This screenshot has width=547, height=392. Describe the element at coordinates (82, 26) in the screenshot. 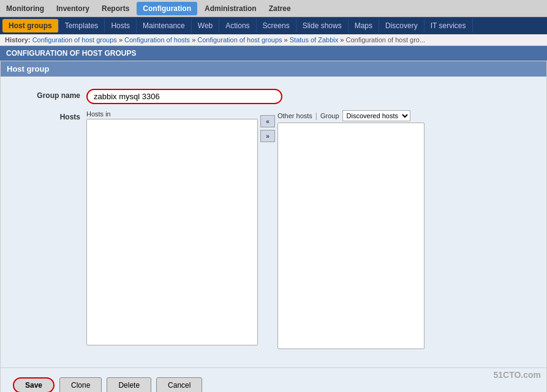

I see `nav-templates: Templates` at that location.